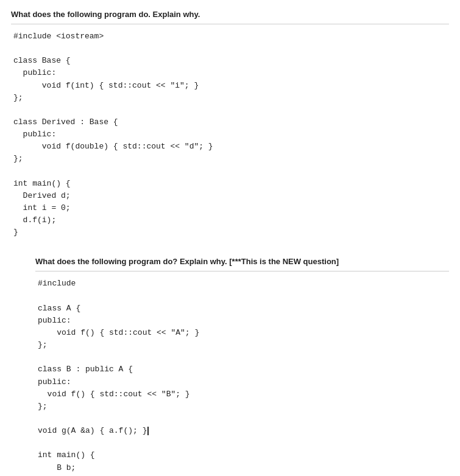 The height and width of the screenshot is (476, 460). I want to click on question-label-1: What does the following program do. Expl…, so click(230, 15).